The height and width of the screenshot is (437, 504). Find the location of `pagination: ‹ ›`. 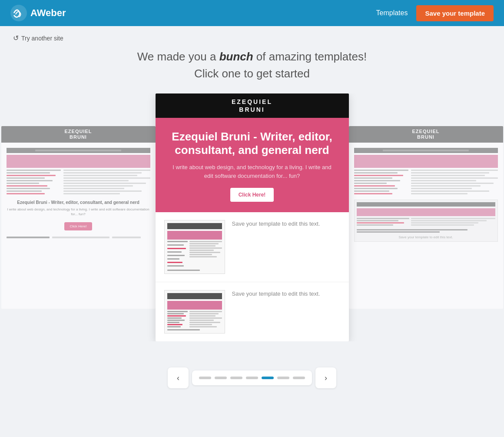

pagination: ‹ › is located at coordinates (252, 378).